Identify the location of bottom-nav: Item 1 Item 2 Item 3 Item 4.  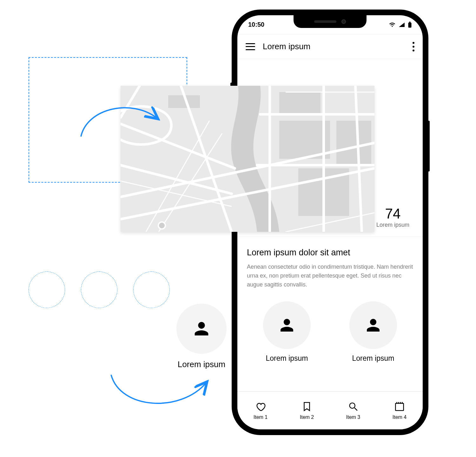
(330, 410).